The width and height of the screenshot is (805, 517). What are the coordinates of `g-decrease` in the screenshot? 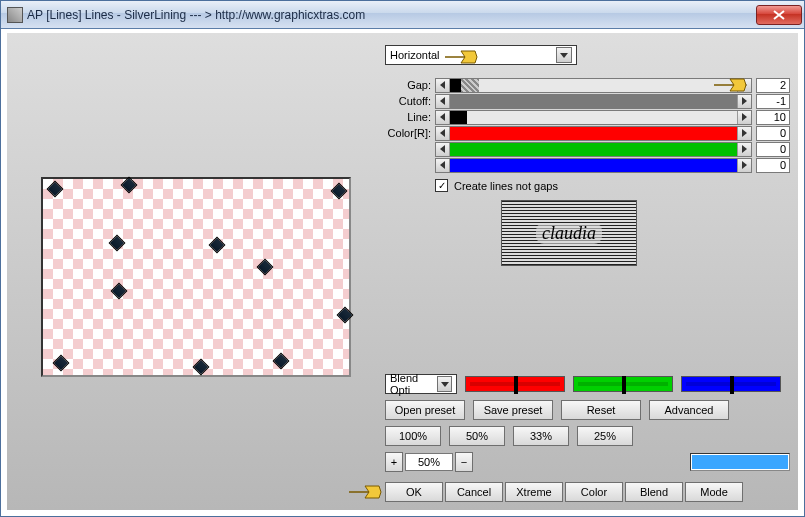 It's located at (443, 150).